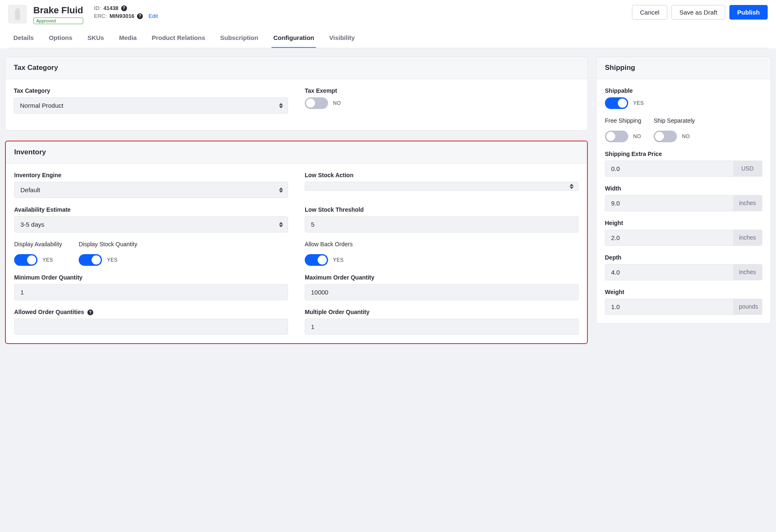 Image resolution: width=776 pixels, height=532 pixels. Describe the element at coordinates (151, 210) in the screenshot. I see `availability-estimate-label: Availability Estimate` at that location.